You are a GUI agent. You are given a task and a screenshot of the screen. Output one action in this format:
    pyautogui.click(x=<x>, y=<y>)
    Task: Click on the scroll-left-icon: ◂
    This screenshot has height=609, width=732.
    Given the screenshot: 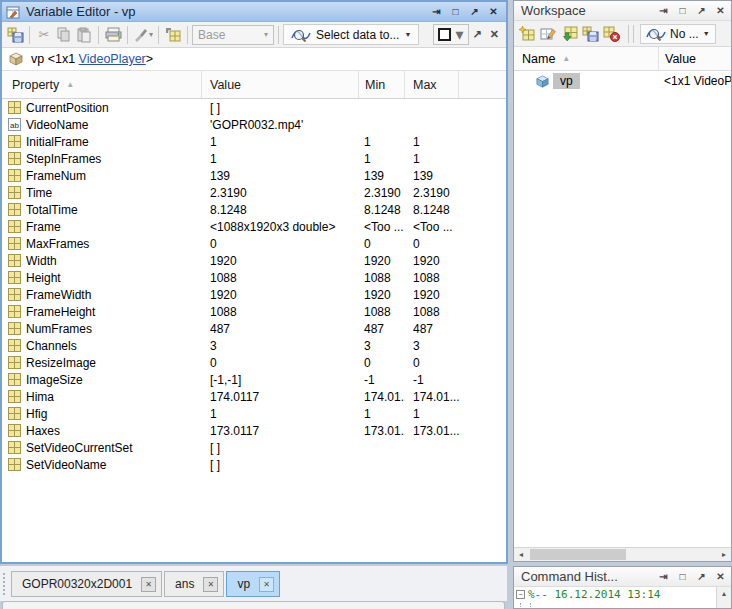 What is the action you would take?
    pyautogui.click(x=521, y=555)
    